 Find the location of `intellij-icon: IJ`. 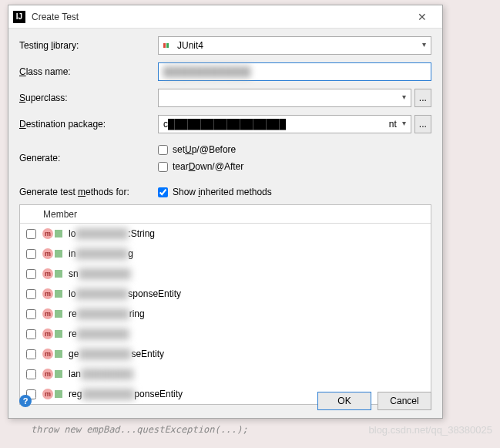

intellij-icon: IJ is located at coordinates (19, 17).